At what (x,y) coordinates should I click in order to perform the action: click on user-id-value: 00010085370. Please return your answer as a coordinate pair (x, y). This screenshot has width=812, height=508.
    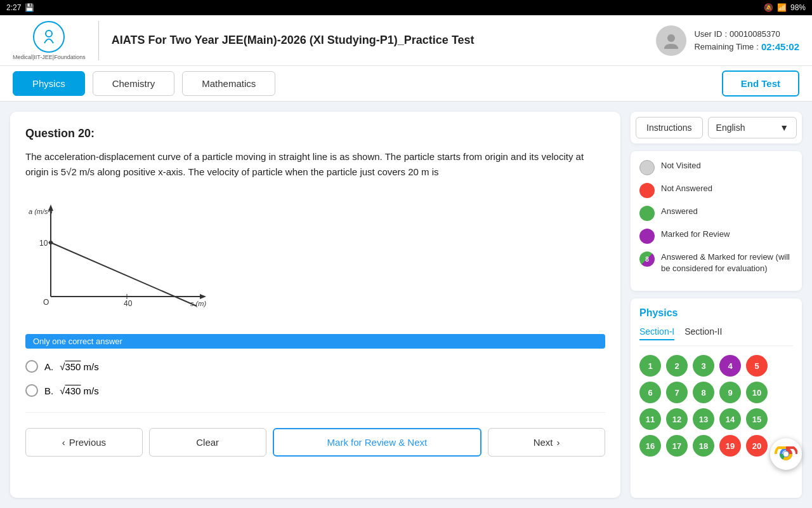
    Looking at the image, I should click on (755, 34).